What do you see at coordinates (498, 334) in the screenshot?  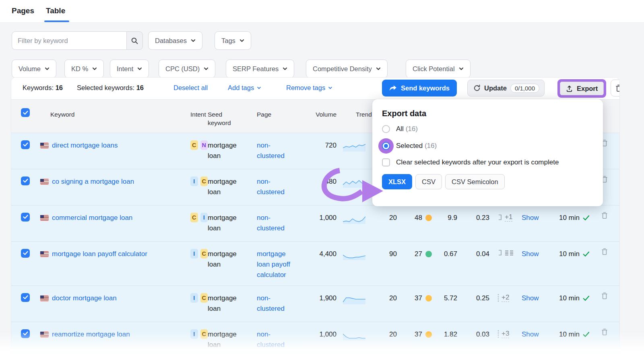 I see `dots-icon` at bounding box center [498, 334].